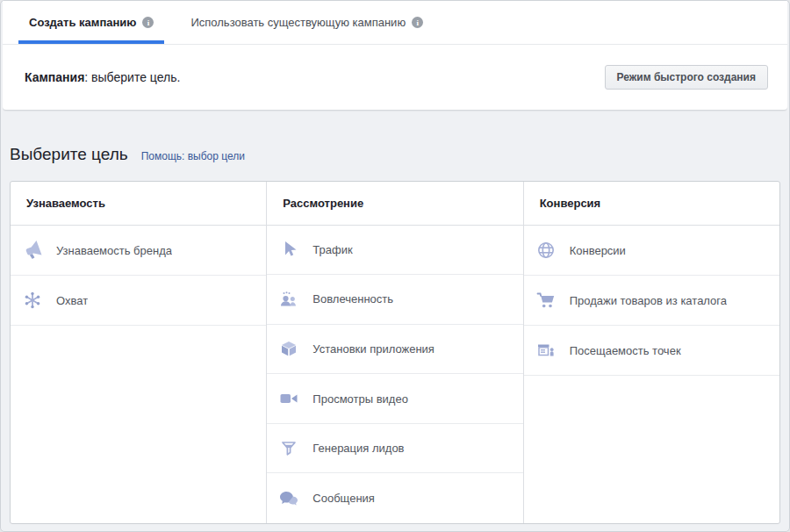  I want to click on objective-label: Узнаваемость бренда, so click(114, 251).